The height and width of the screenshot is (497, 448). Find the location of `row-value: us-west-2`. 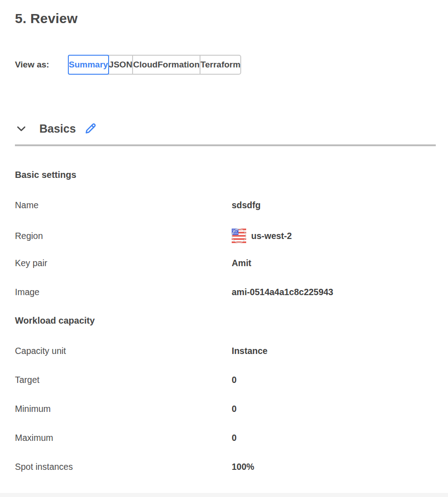

row-value: us-west-2 is located at coordinates (272, 236).